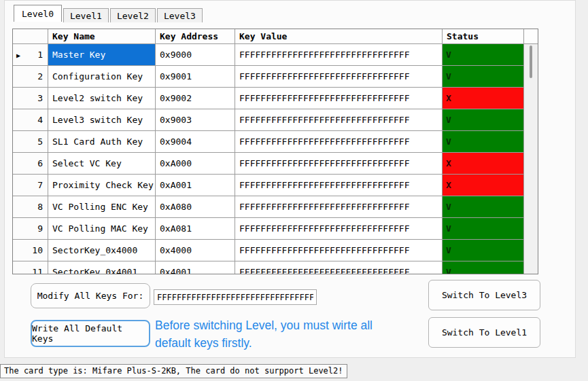 The width and height of the screenshot is (588, 381). Describe the element at coordinates (196, 77) in the screenshot. I see `cell-key-address: 0x9001` at that location.